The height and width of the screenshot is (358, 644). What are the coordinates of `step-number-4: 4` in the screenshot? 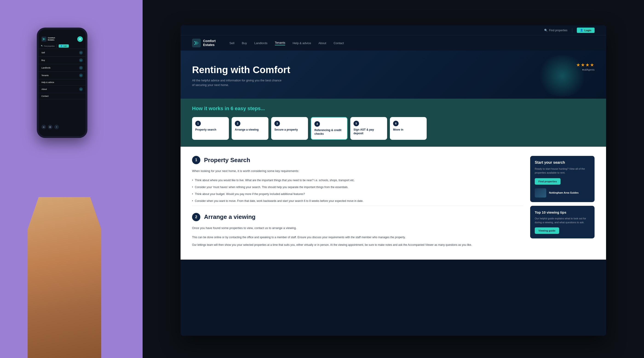 It's located at (317, 124).